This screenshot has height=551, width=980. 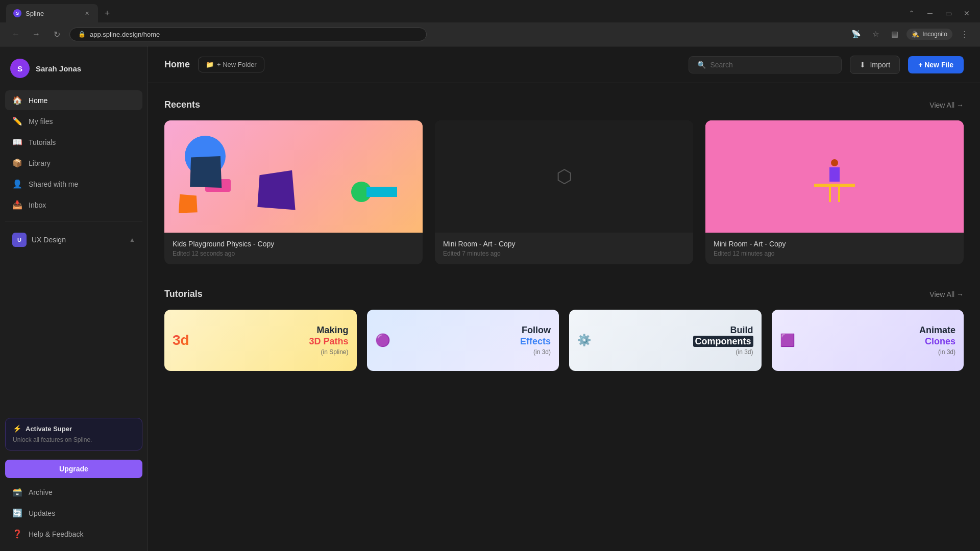 I want to click on minimize-chevron-icon: ⌃, so click(x=912, y=13).